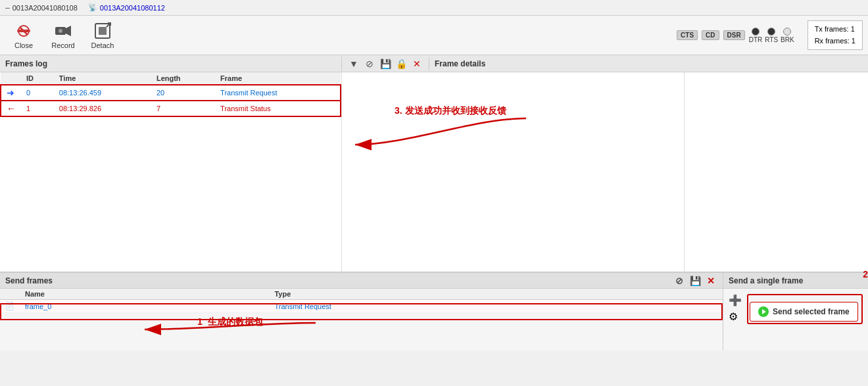 The image size is (868, 386). What do you see at coordinates (63, 45) in the screenshot?
I see `record-label: Record` at bounding box center [63, 45].